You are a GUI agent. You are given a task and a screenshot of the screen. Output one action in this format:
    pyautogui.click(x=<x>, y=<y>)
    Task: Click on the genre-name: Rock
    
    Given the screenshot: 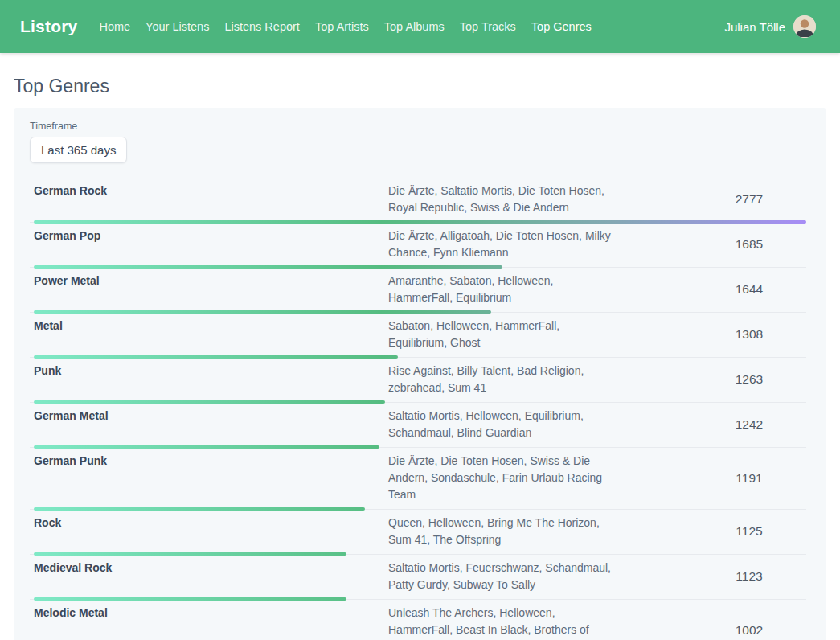 What is the action you would take?
    pyautogui.click(x=211, y=531)
    